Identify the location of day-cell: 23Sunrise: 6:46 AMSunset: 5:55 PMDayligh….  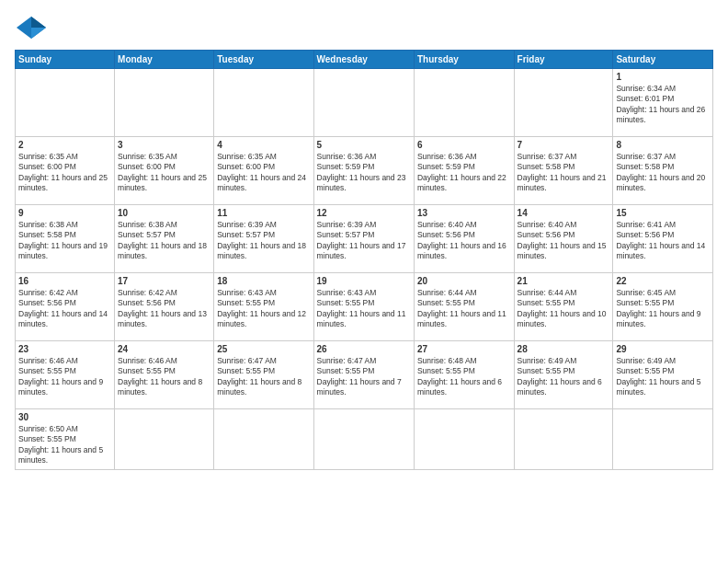
(65, 375).